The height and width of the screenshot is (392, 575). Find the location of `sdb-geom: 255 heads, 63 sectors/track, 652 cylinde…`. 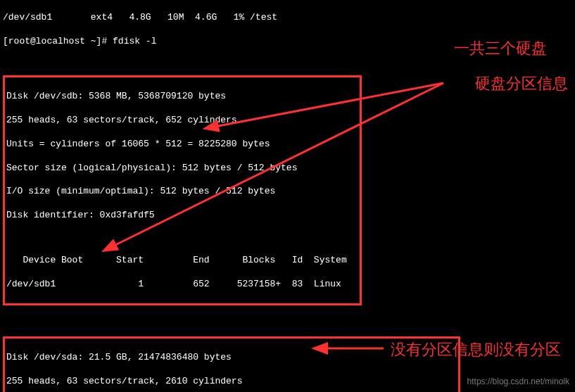

sdb-geom: 255 heads, 63 sectors/track, 652 cylinde… is located at coordinates (182, 121).